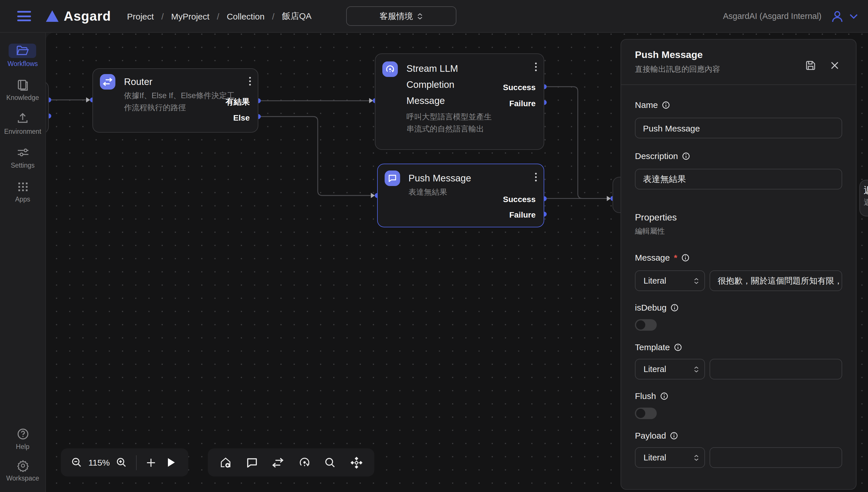 The image size is (868, 492). Describe the element at coordinates (522, 103) in the screenshot. I see `stream-output-label: Failure` at that location.